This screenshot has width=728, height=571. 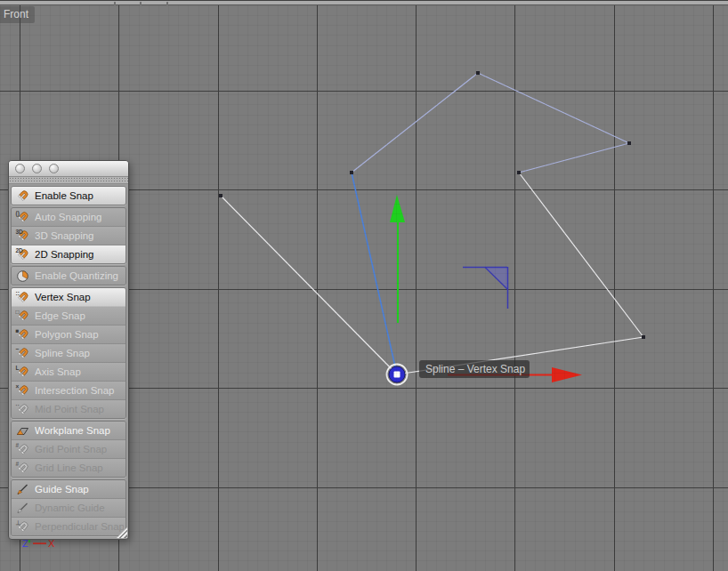 I want to click on palette-item-label: Mid Point Snap, so click(x=69, y=409).